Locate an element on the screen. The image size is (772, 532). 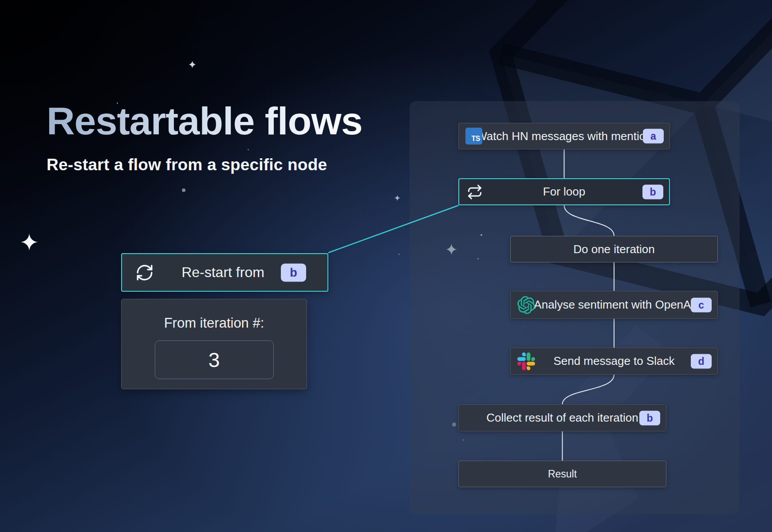
node-label: Result is located at coordinates (563, 474).